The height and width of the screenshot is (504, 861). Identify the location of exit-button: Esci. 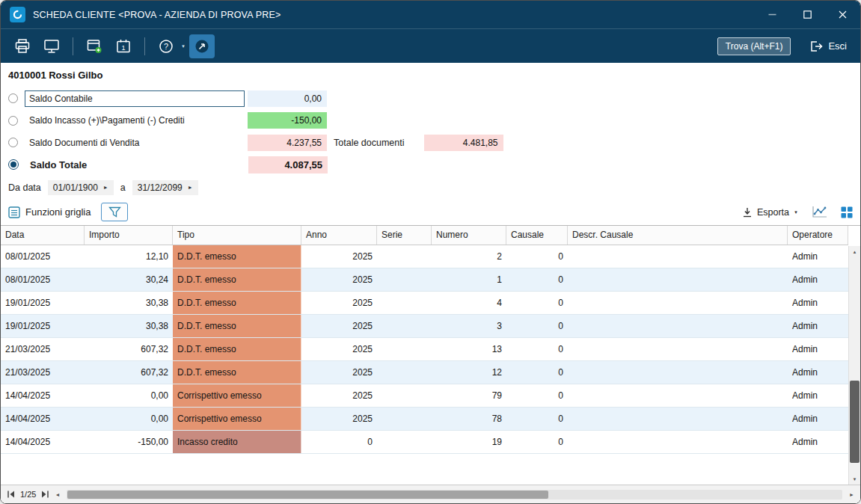
(828, 46).